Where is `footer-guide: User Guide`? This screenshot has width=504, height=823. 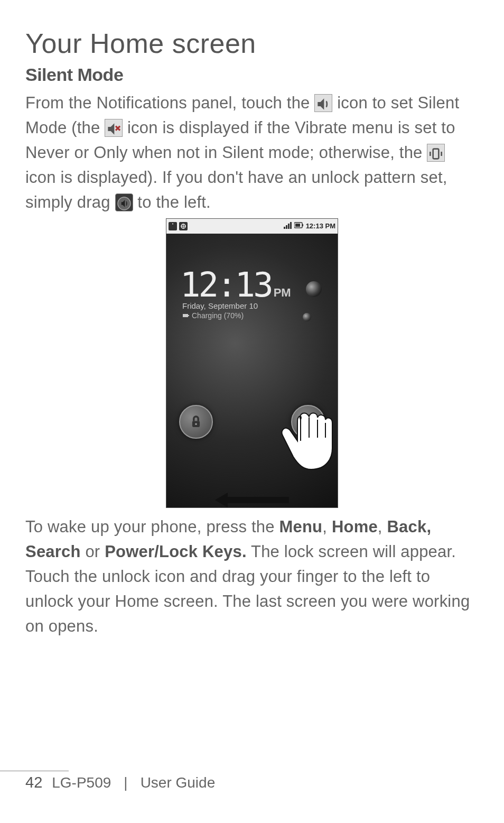
footer-guide: User Guide is located at coordinates (178, 783).